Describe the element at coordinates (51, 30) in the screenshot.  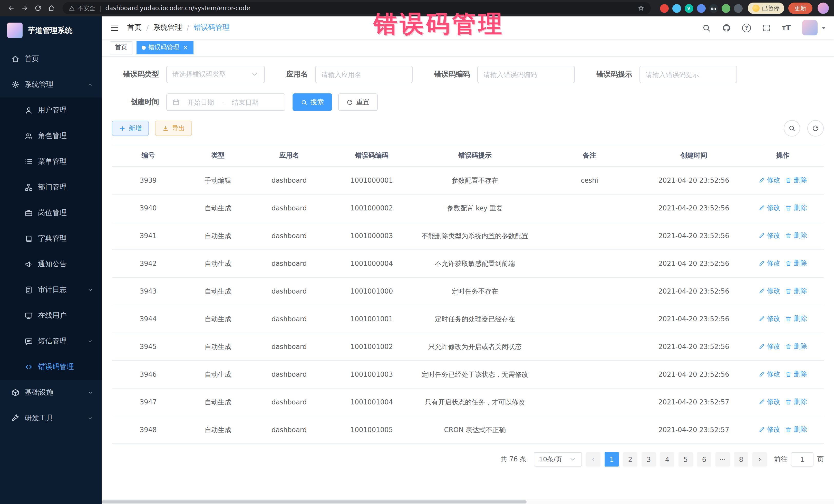
I see `app-logo: 芋道管理系统` at that location.